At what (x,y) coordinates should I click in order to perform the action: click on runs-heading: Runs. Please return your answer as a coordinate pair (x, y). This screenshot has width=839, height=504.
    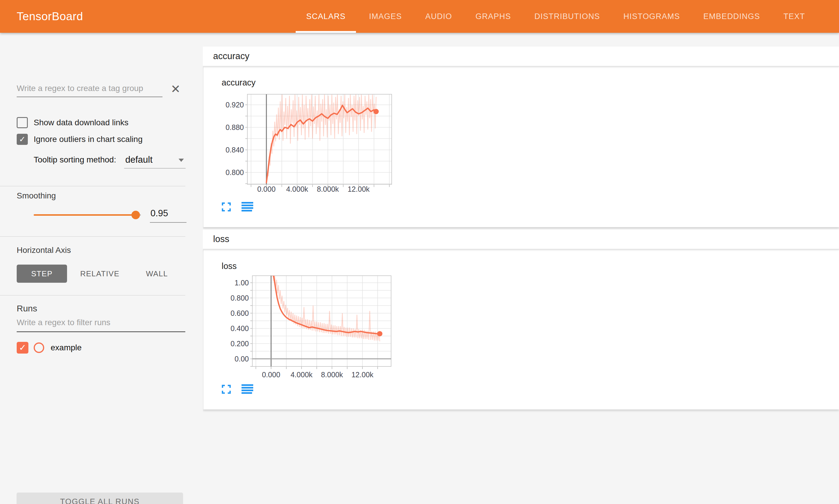
    Looking at the image, I should click on (27, 308).